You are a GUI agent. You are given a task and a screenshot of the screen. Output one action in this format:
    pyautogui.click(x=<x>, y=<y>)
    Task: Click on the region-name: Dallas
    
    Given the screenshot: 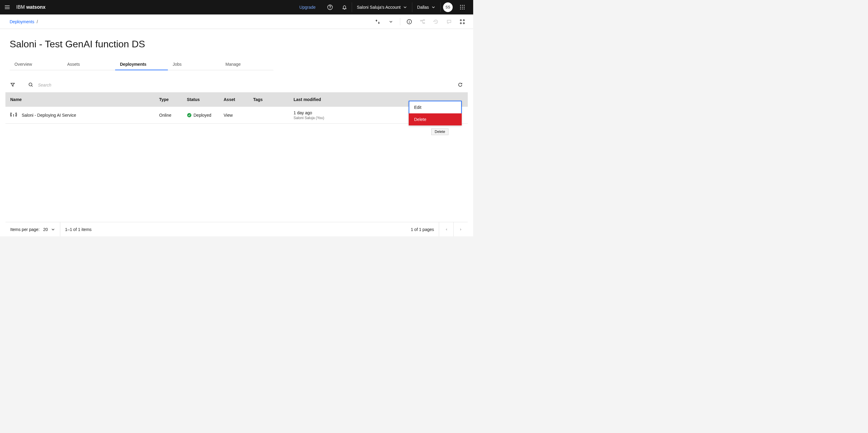 What is the action you would take?
    pyautogui.click(x=423, y=7)
    